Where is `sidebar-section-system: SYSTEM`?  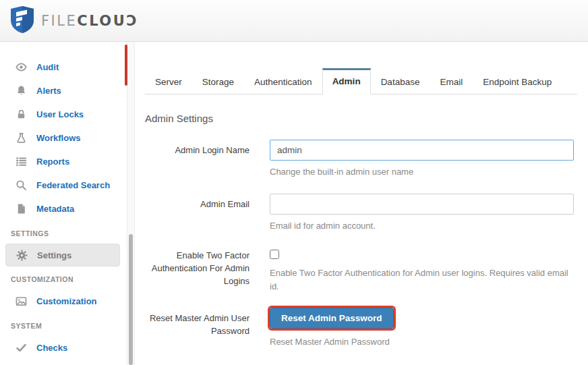 sidebar-section-system: SYSTEM is located at coordinates (63, 325).